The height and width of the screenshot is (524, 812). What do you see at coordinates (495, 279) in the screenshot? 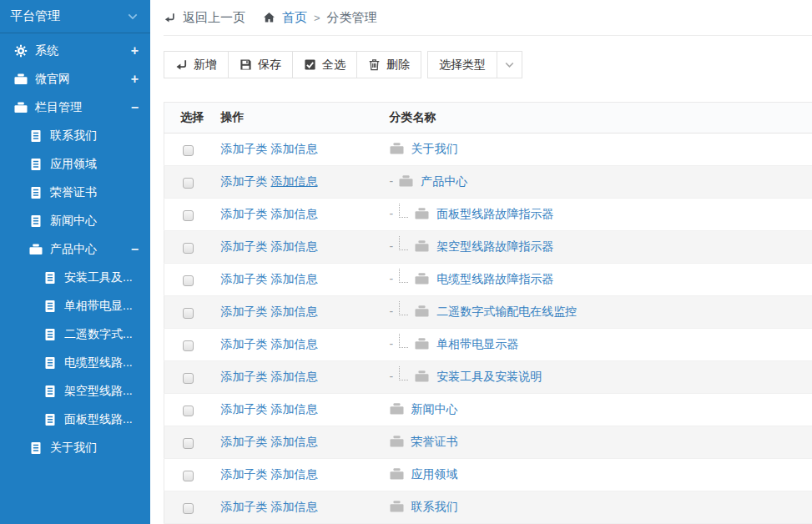
I see `category-link: 电缆型线路故障指示器` at bounding box center [495, 279].